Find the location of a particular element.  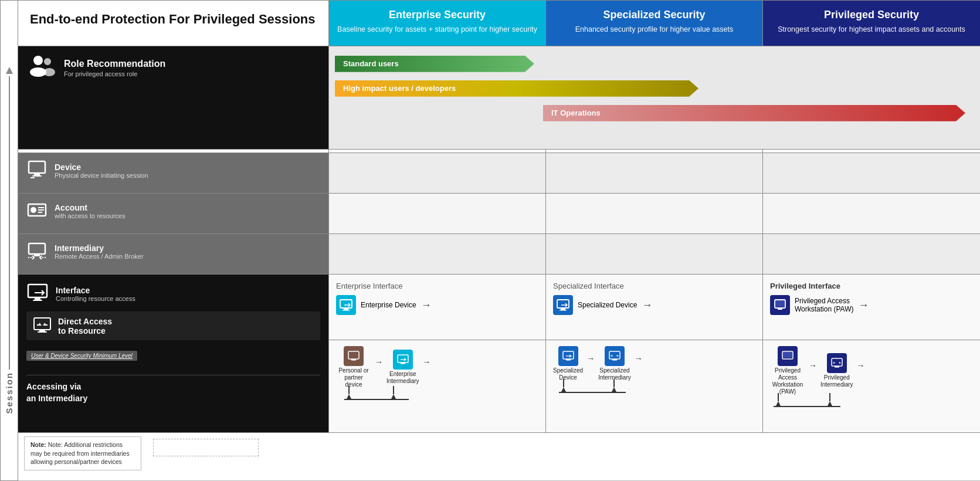

privileged-device-icon is located at coordinates (780, 305).